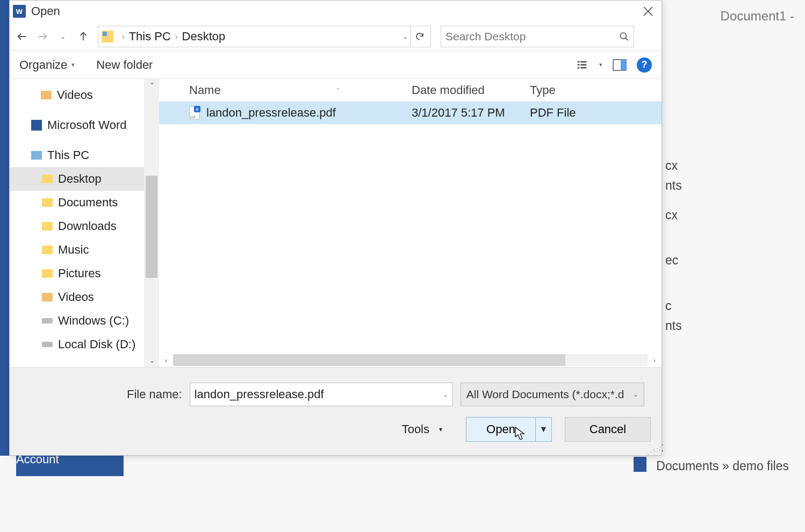  I want to click on column-name-label: Name, so click(205, 90).